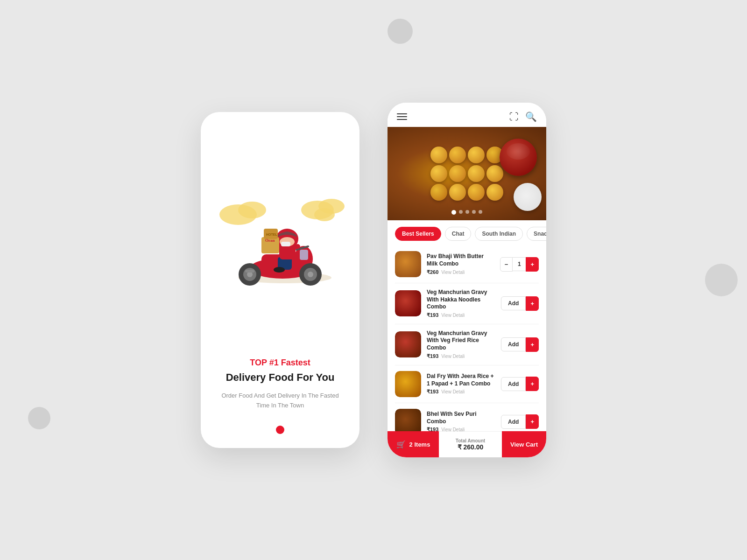 The image size is (747, 560). I want to click on decorative-circle-top, so click(400, 31).